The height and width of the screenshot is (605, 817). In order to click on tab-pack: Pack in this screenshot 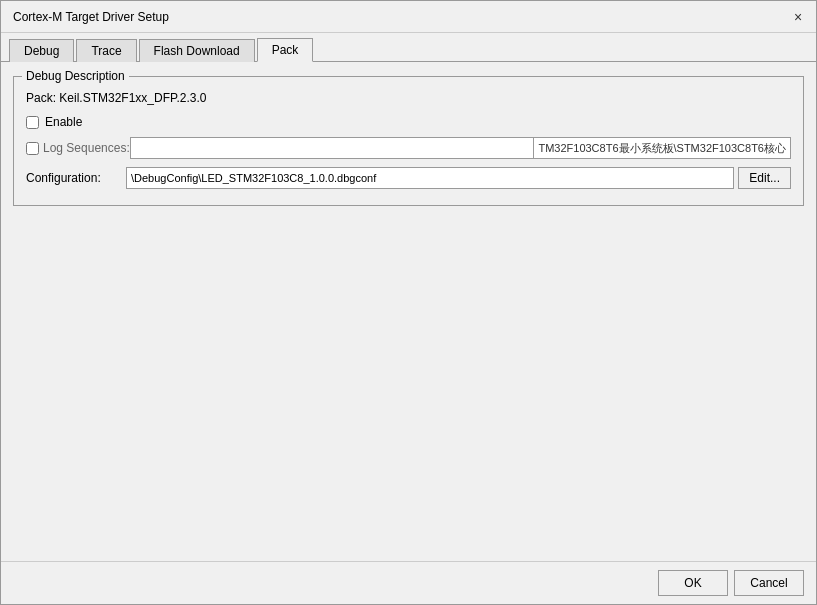, I will do `click(286, 50)`.